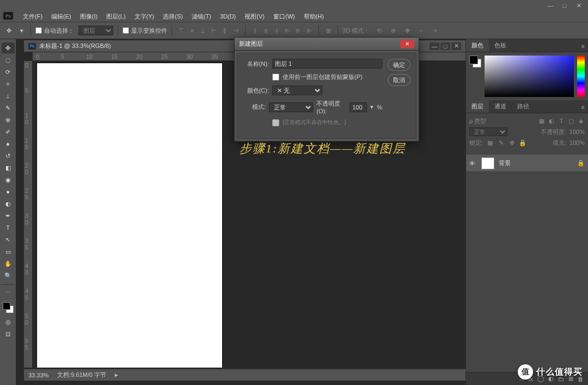 The width and height of the screenshot is (588, 385). Describe the element at coordinates (8, 60) in the screenshot. I see `marquee-tool: ◌` at that location.